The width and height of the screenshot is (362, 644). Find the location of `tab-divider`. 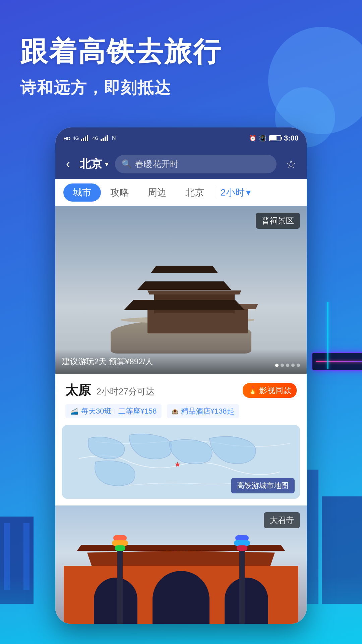

tab-divider is located at coordinates (217, 193).